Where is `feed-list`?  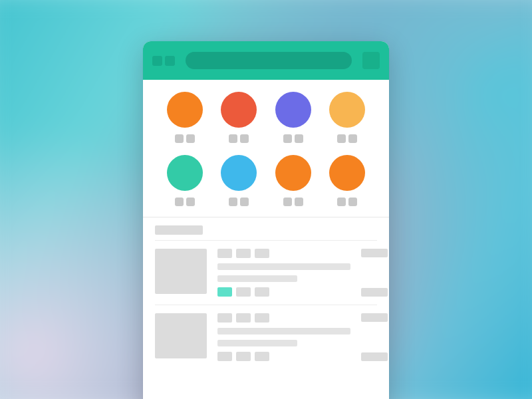
feed-list is located at coordinates (266, 305).